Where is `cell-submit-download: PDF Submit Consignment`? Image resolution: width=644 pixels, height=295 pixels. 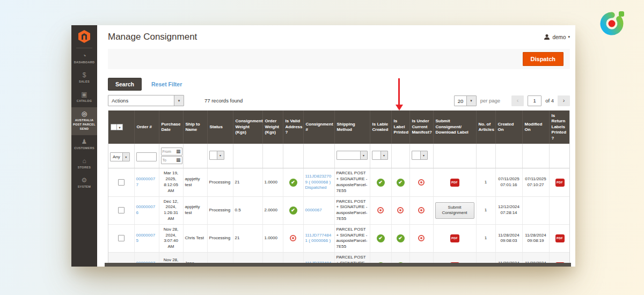
cell-submit-download: PDF Submit Consignment is located at coordinates (455, 238).